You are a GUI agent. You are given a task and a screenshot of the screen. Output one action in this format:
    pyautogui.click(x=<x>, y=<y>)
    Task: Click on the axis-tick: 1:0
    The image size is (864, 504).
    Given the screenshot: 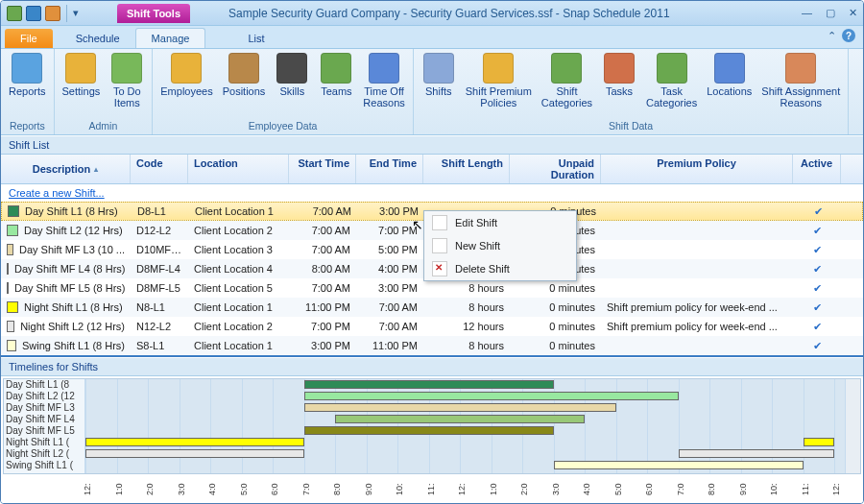 What is the action you would take?
    pyautogui.click(x=505, y=490)
    